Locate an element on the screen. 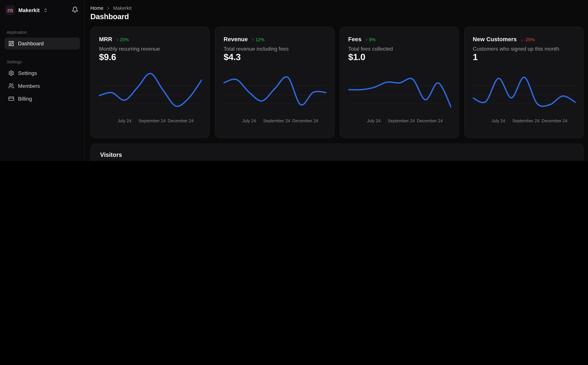  stat-card-subtitle: Customers who signed up this month is located at coordinates (516, 49).